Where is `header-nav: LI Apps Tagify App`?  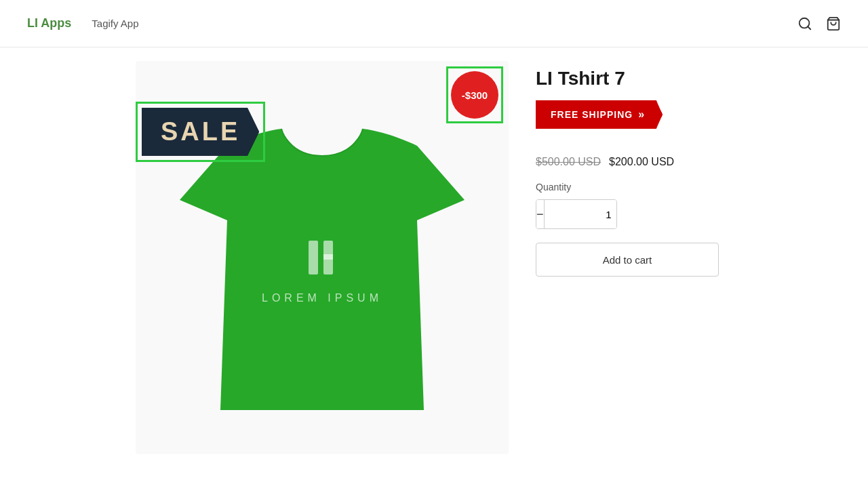
header-nav: LI Apps Tagify App is located at coordinates (83, 23).